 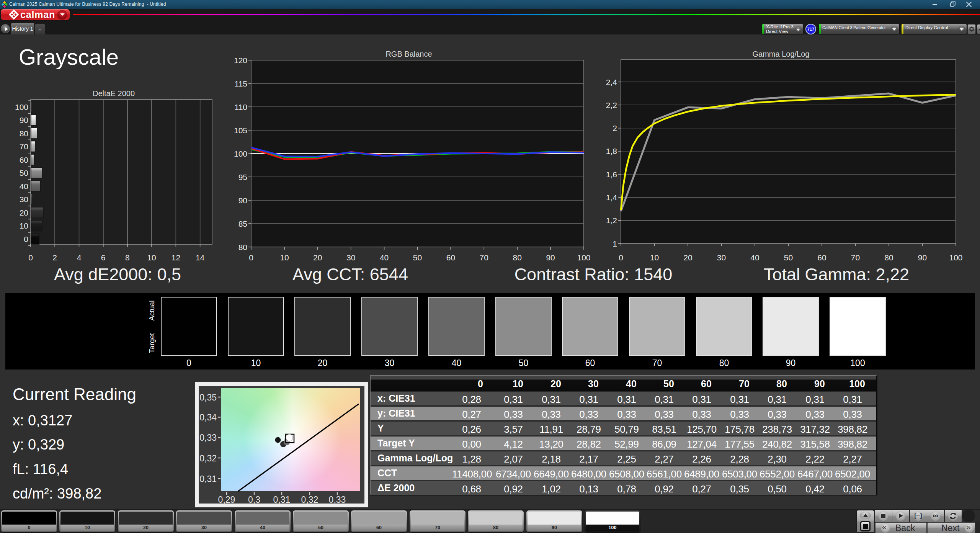 I want to click on svg-text: 14, so click(x=200, y=257).